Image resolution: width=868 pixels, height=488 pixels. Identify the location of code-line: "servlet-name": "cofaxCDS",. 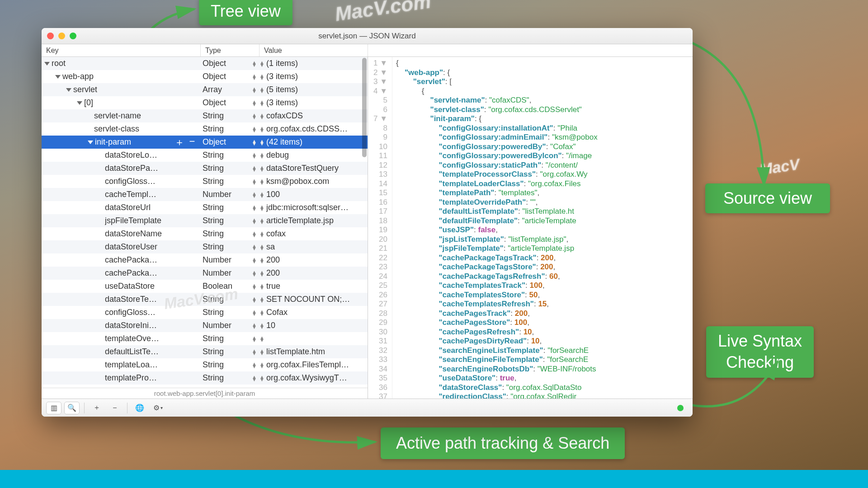
(544, 100).